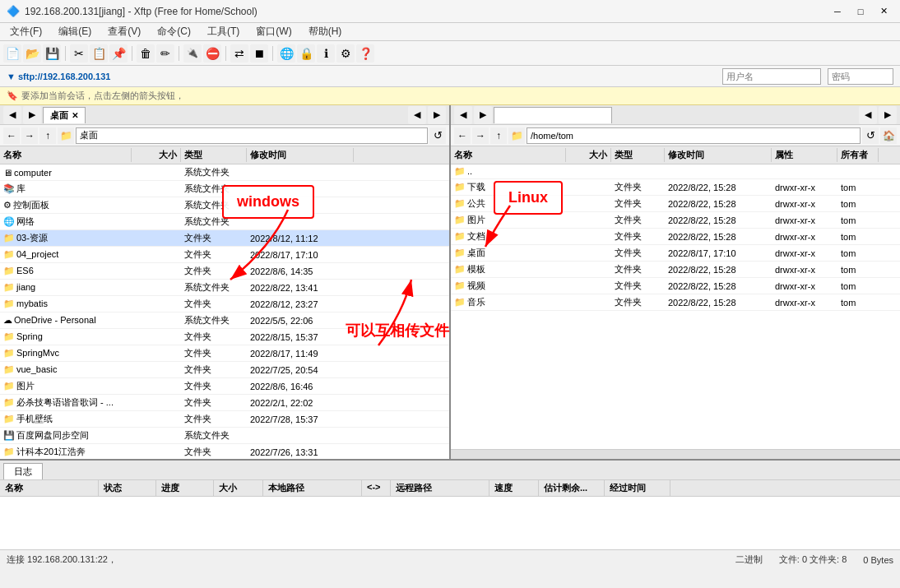 Image resolution: width=900 pixels, height=588 pixels. What do you see at coordinates (225, 288) in the screenshot?
I see `left-file-row: 📁jiang 系统文件夹 2022/8/22, 13:41` at bounding box center [225, 288].